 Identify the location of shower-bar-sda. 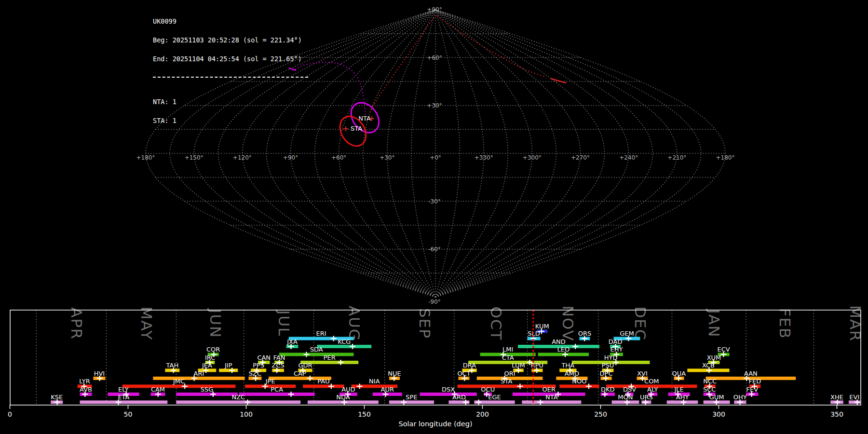
(316, 355).